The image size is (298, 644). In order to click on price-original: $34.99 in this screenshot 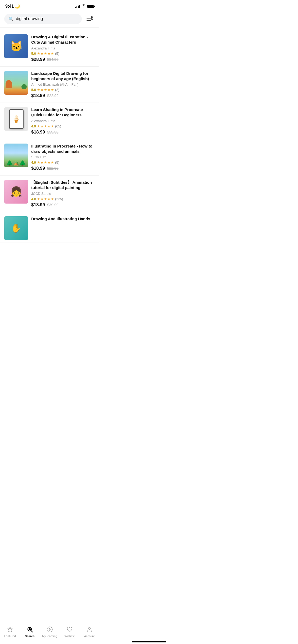, I will do `click(53, 59)`.